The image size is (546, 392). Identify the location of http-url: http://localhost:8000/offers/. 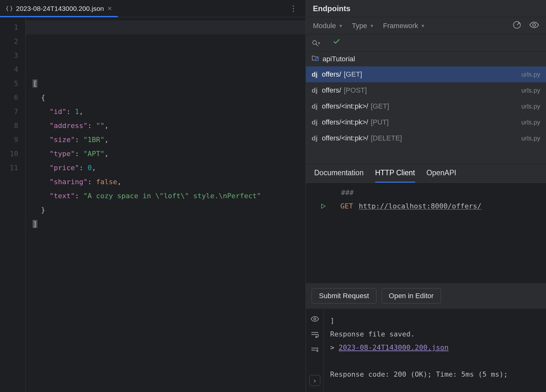
(420, 206).